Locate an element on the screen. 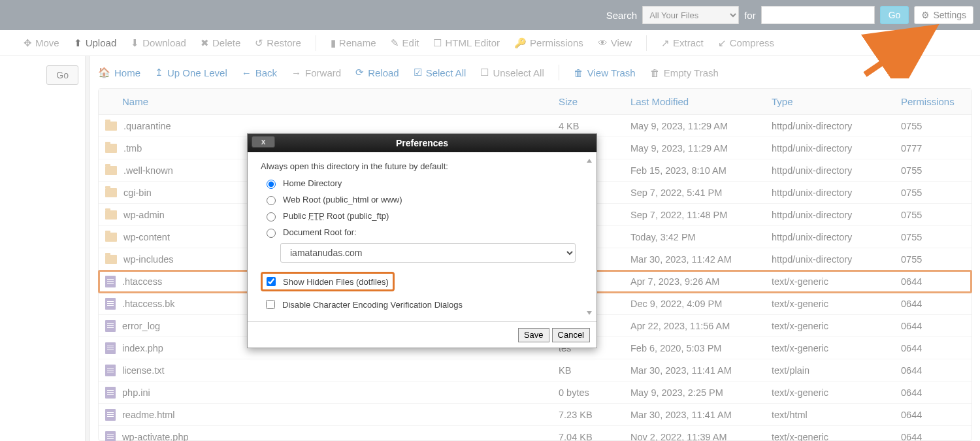  permissions-button: 🔑 Permissions is located at coordinates (549, 43).